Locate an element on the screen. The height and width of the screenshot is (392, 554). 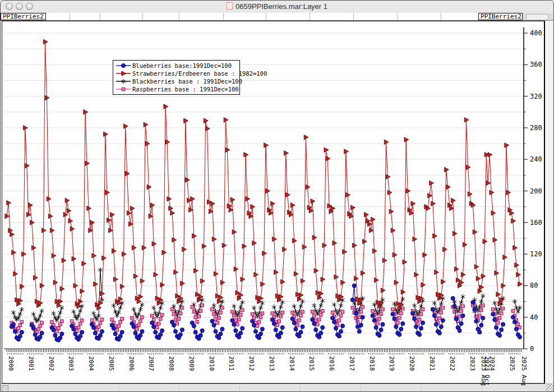
legend: Blueberries base:1991Dec=100Strawberries… is located at coordinates (176, 77).